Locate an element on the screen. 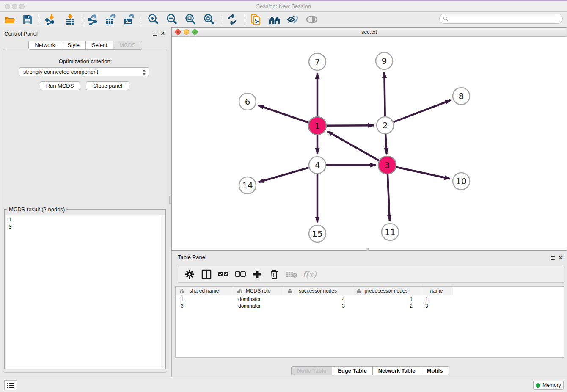 The width and height of the screenshot is (567, 392). mcds-result-title: MCDS result (2 nodes) is located at coordinates (37, 209).